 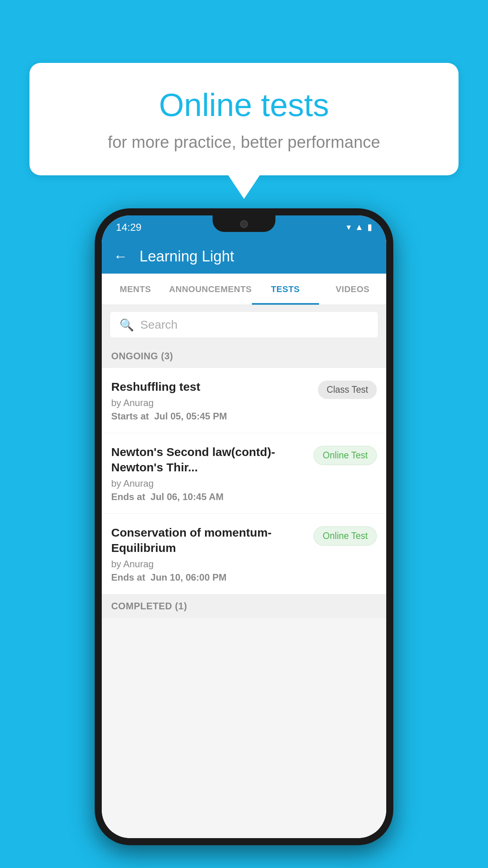 What do you see at coordinates (149, 606) in the screenshot?
I see `completed-label: COMPLETED (1)` at bounding box center [149, 606].